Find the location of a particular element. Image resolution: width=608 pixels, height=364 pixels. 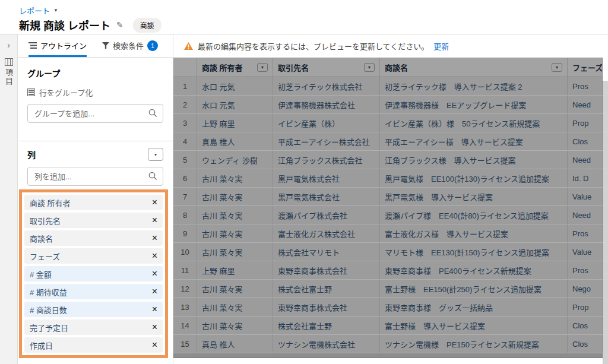

report-type-link: レポート is located at coordinates (34, 11).